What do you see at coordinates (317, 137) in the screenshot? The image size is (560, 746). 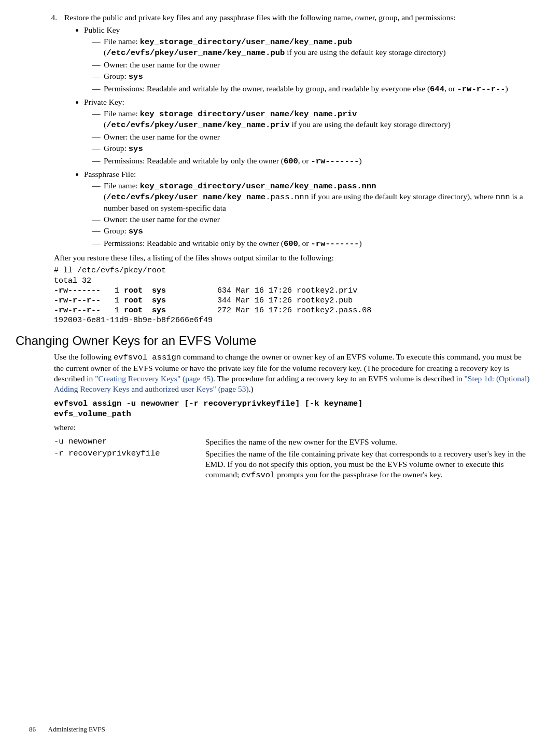 I see `private-owner: Owner: the user name for the owner` at bounding box center [317, 137].